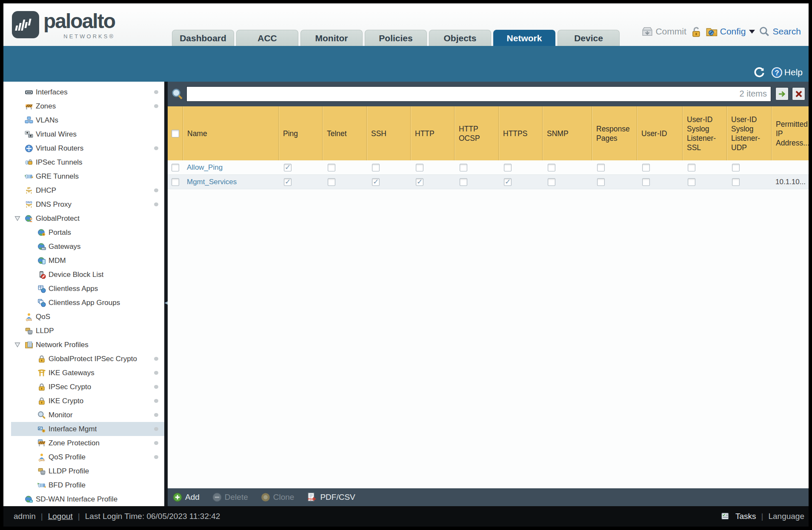 The height and width of the screenshot is (530, 812). I want to click on clone-button: Clone, so click(277, 497).